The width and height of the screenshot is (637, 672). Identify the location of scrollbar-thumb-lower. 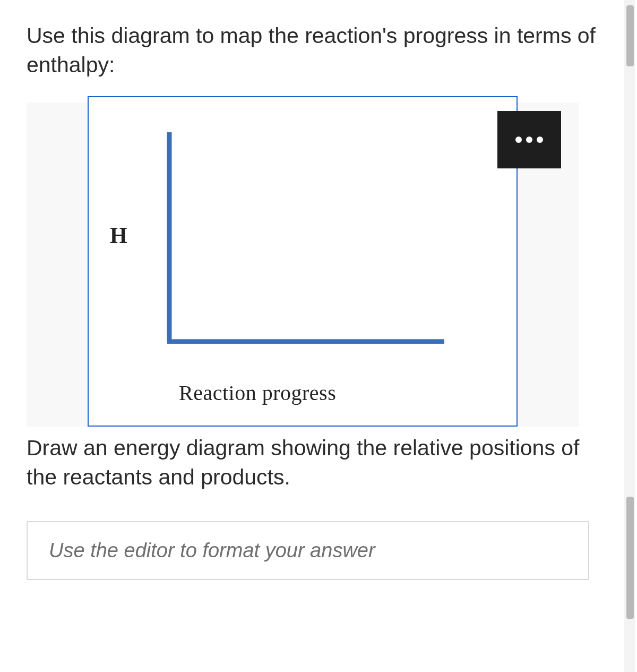
(630, 558).